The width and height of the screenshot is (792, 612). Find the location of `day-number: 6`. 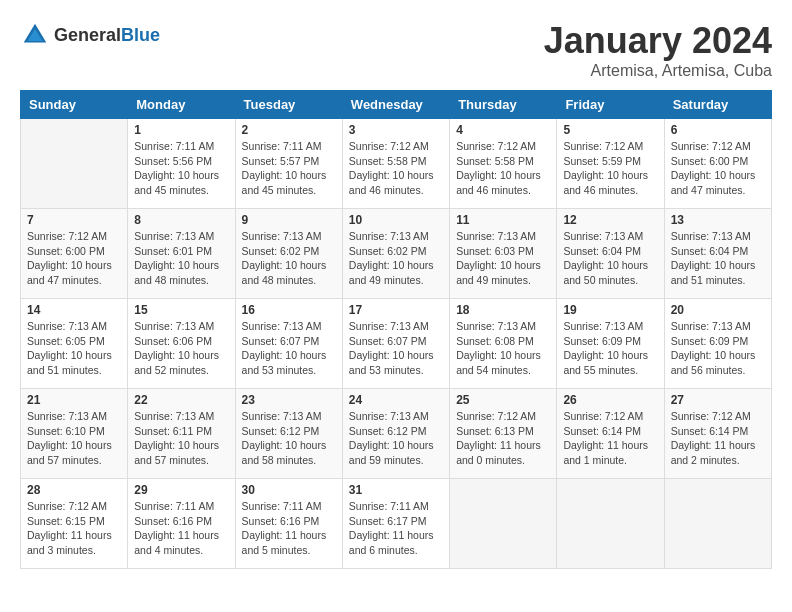

day-number: 6 is located at coordinates (718, 130).